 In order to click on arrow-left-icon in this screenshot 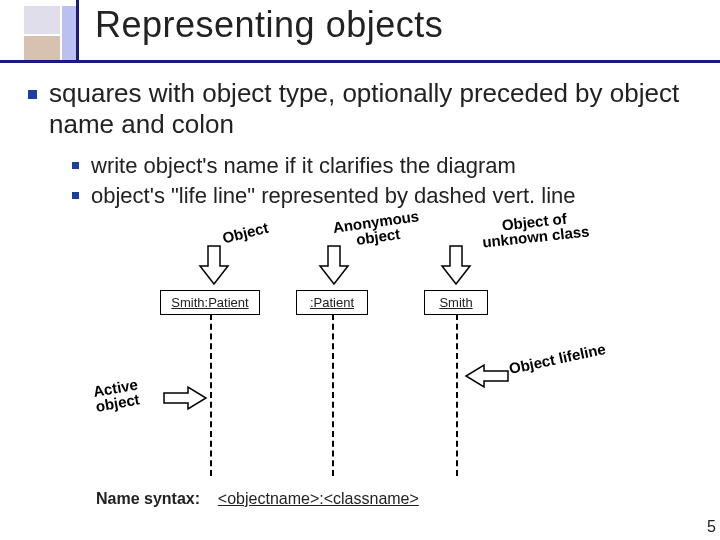, I will do `click(487, 376)`.